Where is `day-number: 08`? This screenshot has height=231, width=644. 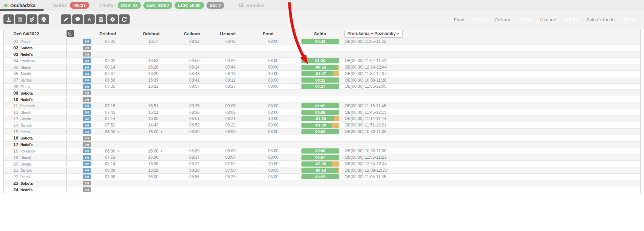
day-number: 08 is located at coordinates (16, 86).